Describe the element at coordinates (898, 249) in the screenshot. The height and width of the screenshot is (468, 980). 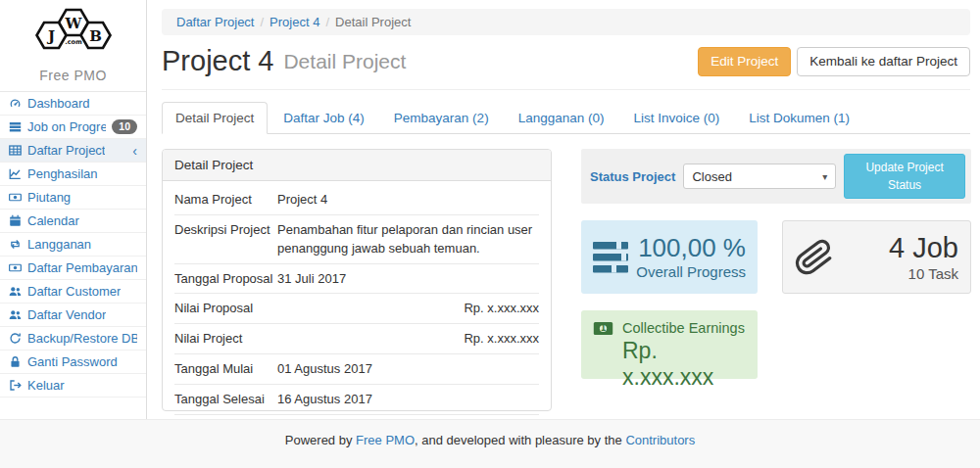
I see `job-count-value: 4 Job` at that location.